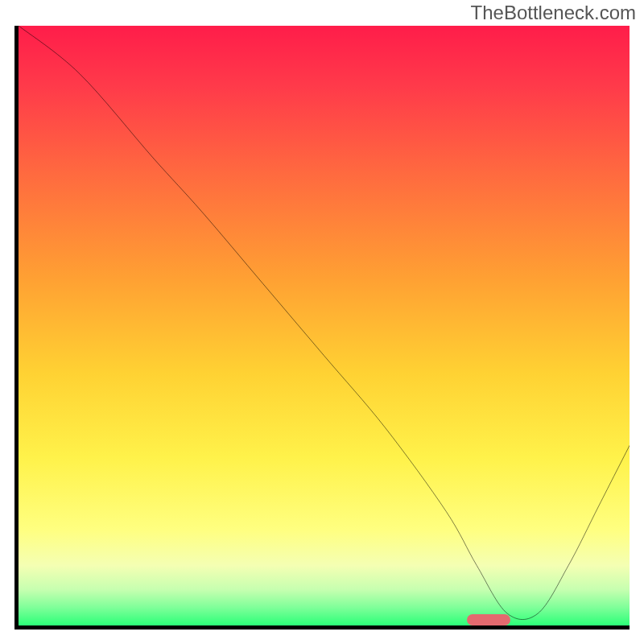  I want to click on watermark-text: TheBottleneck.com, so click(554, 13).